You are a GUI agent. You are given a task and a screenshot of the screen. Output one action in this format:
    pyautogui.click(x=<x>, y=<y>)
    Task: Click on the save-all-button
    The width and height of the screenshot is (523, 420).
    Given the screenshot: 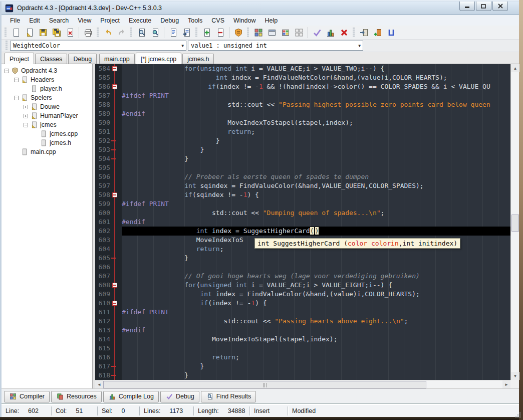 What is the action you would take?
    pyautogui.click(x=56, y=32)
    